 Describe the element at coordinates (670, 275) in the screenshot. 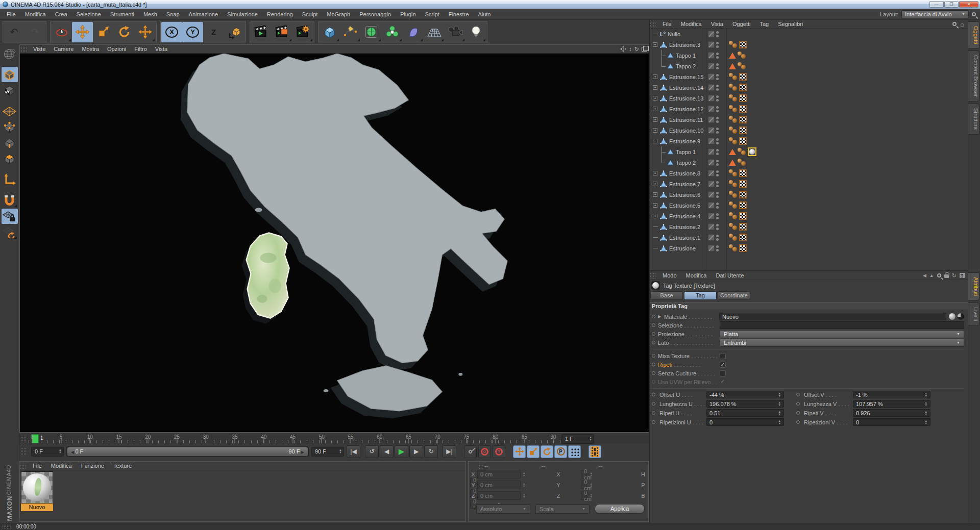

I see `menu-item-modo: Modo` at that location.